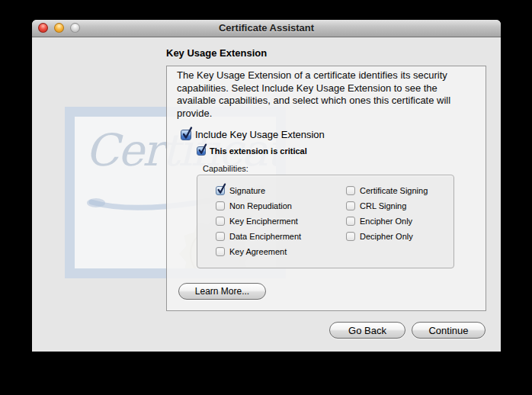  I want to click on traffic-lights, so click(59, 27).